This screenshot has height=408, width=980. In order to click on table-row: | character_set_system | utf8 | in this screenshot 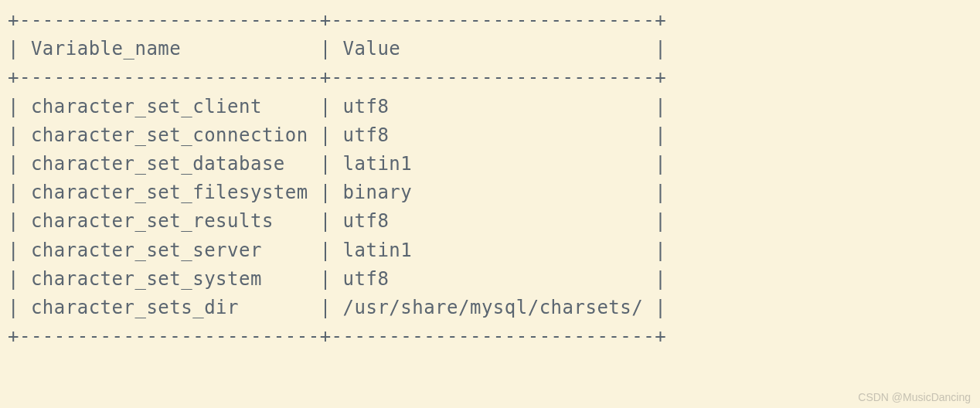, I will do `click(337, 279)`.